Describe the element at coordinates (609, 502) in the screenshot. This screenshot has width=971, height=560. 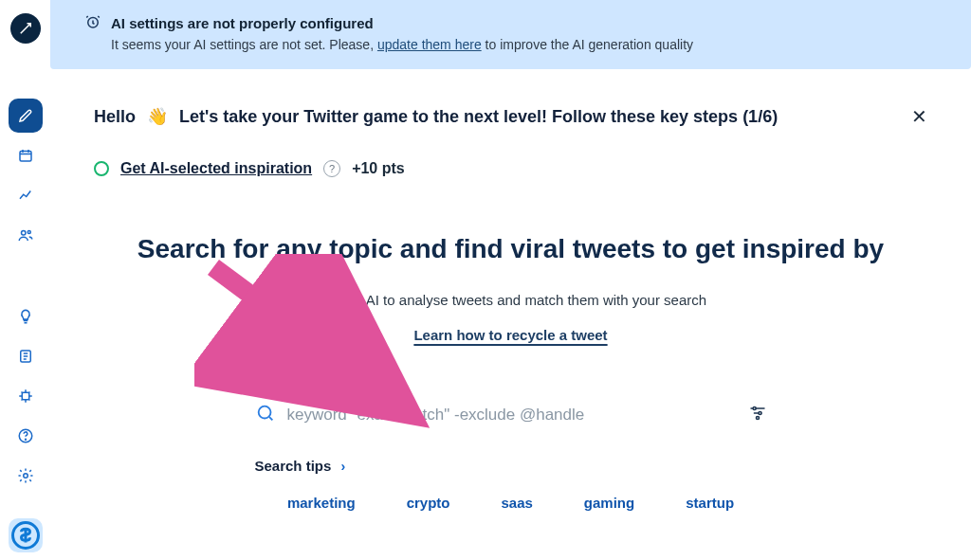
I see `tag-gaming: gaming` at that location.